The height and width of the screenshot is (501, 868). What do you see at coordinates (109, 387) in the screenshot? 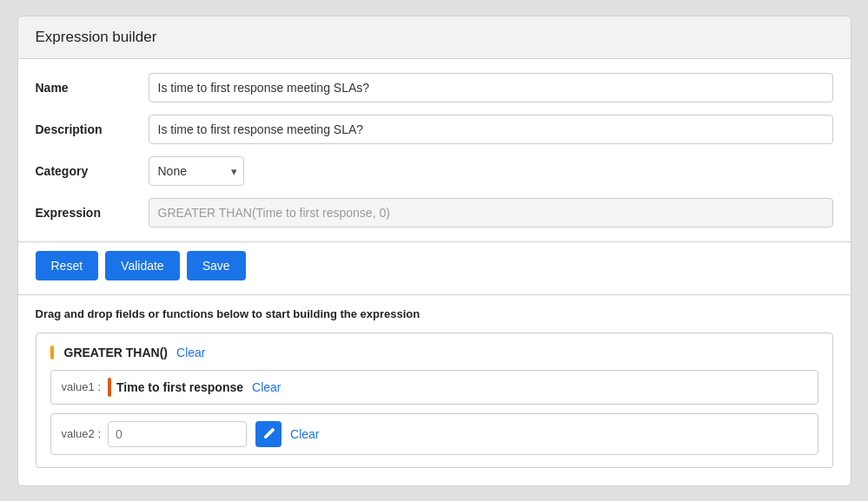
I see `value1-tag-bar` at bounding box center [109, 387].